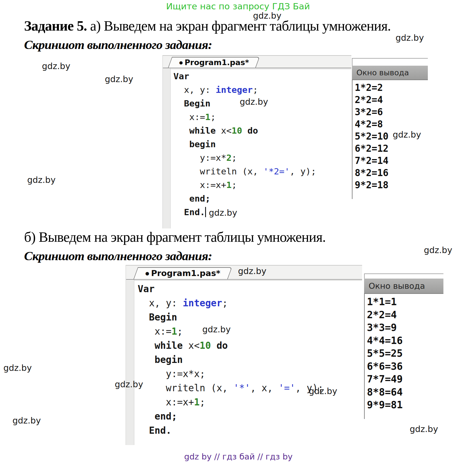  Describe the element at coordinates (200, 185) in the screenshot. I see `code-token: x:=x+` at that location.